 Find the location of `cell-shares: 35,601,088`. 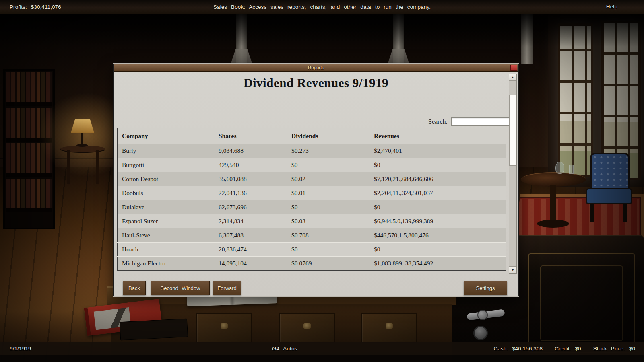

cell-shares: 35,601,088 is located at coordinates (250, 179).